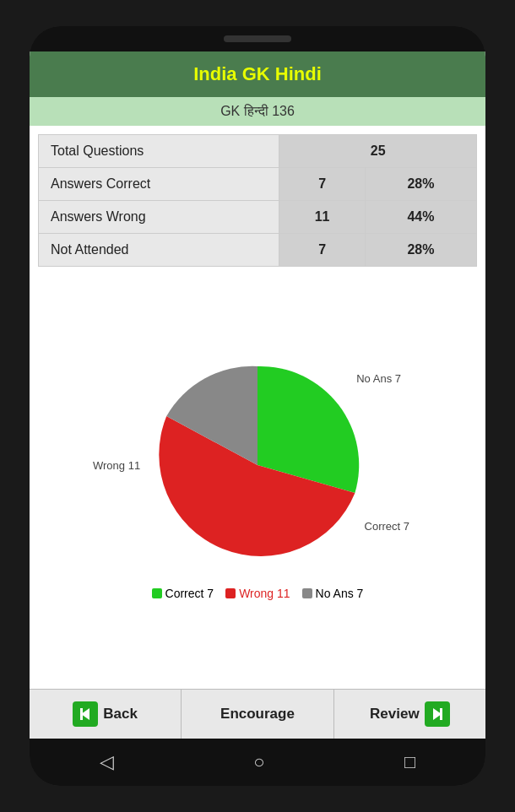 This screenshot has width=515, height=812. I want to click on home-nav-button: ○, so click(258, 762).